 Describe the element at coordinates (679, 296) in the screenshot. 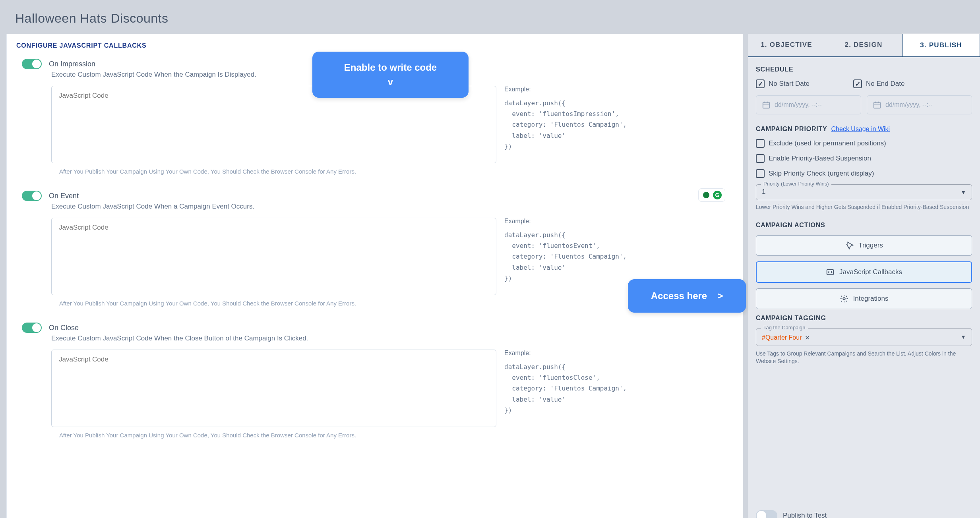

I see `callout-text: Access here` at that location.